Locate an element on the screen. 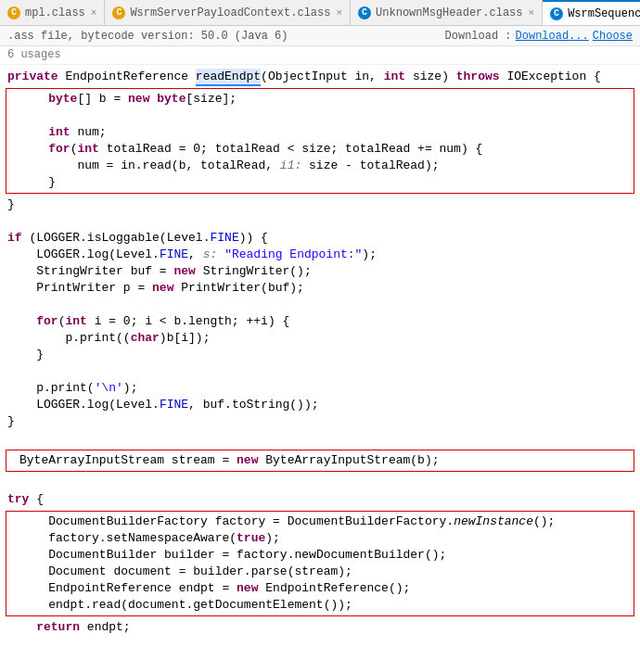 This screenshot has width=640, height=672. tab-wsrm-seq: C WsrmSequenceContext.class is located at coordinates (592, 13).